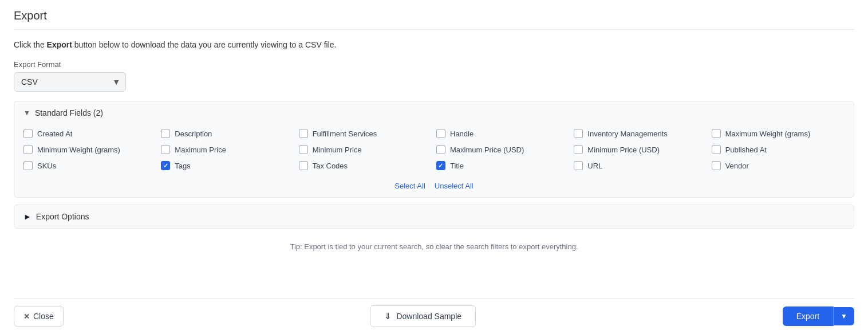 This screenshot has width=868, height=334. Describe the element at coordinates (28, 166) in the screenshot. I see `checkbox-skus` at that location.